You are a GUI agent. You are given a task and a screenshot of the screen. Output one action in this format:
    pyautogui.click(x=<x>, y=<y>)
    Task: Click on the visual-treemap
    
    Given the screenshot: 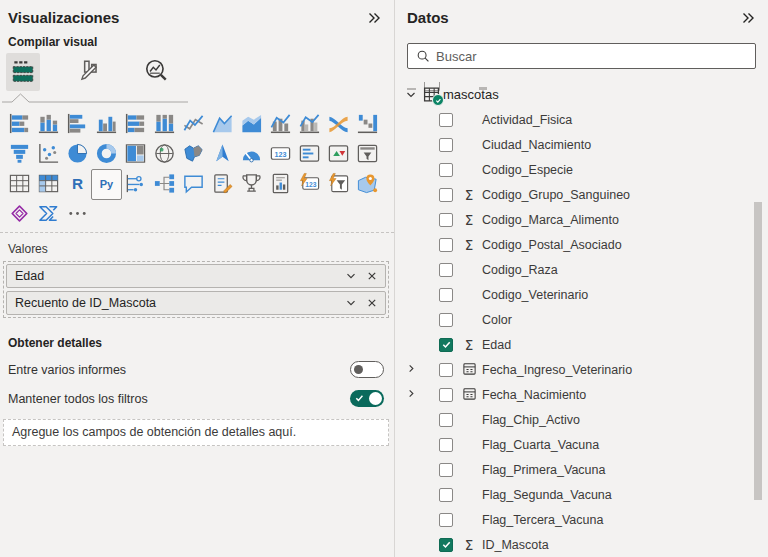 What is the action you would take?
    pyautogui.click(x=136, y=154)
    